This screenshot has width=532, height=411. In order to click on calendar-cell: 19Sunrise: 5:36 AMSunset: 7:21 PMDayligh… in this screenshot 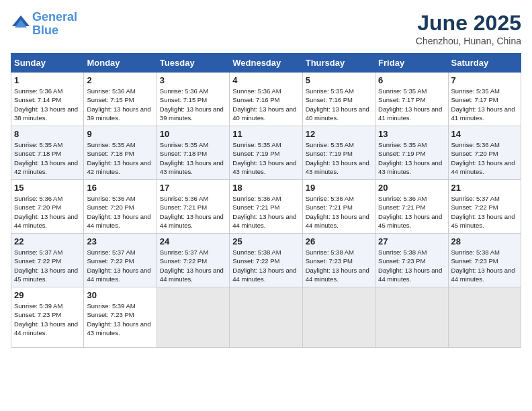, I will do `click(339, 207)`.